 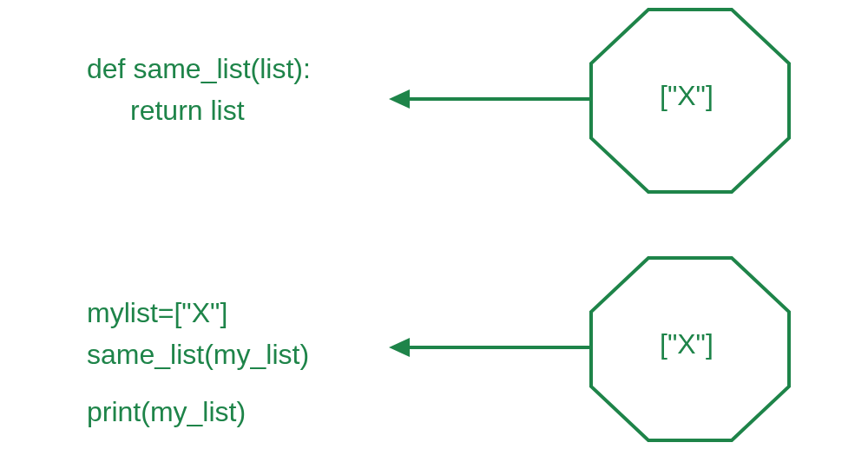 I want to click on code-block-bottom: mylist=["X"] same_list(my_list) print(my…, so click(x=198, y=362).